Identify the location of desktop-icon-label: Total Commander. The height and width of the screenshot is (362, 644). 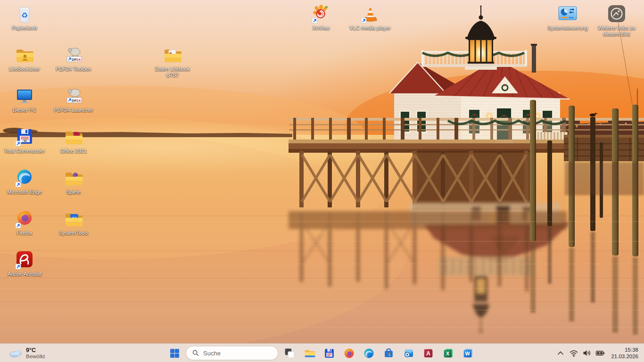
(25, 151).